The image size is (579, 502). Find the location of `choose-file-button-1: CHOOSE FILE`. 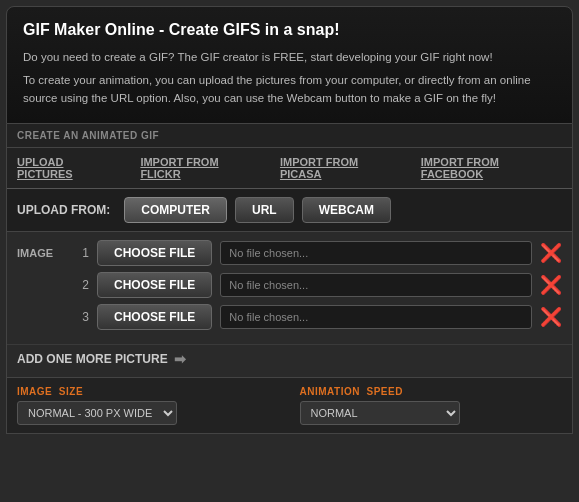

choose-file-button-1: CHOOSE FILE is located at coordinates (154, 253).